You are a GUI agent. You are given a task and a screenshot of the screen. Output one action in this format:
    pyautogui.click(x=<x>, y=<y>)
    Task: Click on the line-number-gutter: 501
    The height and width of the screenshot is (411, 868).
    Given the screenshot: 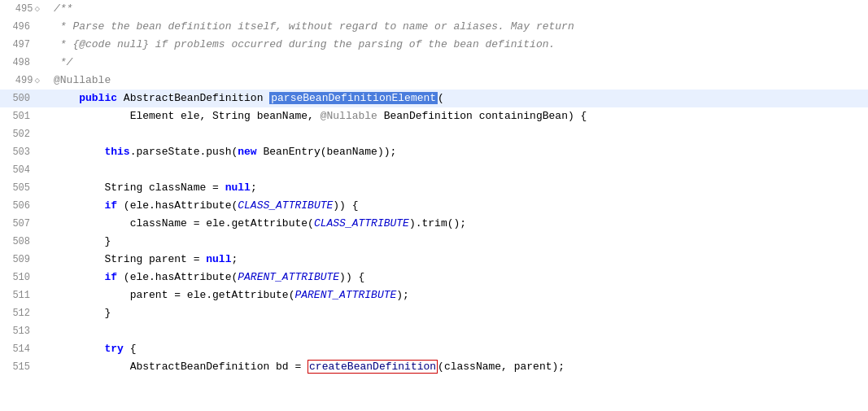 What is the action you would take?
    pyautogui.click(x=24, y=116)
    